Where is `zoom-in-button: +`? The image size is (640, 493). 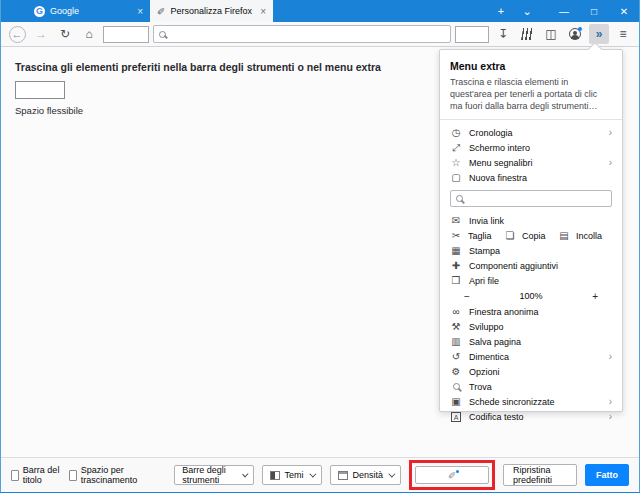 zoom-in-button: + is located at coordinates (583, 296).